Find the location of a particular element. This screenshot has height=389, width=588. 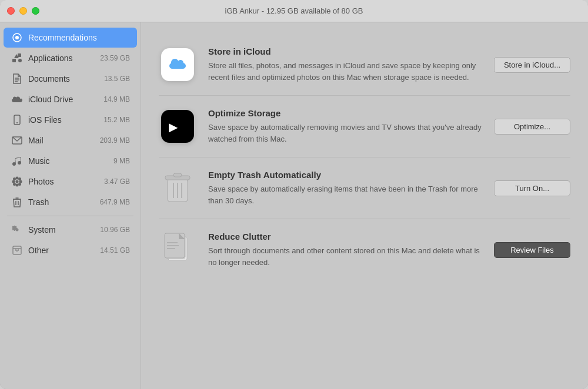

optimize-card-title: Optimize Storage is located at coordinates (345, 113).